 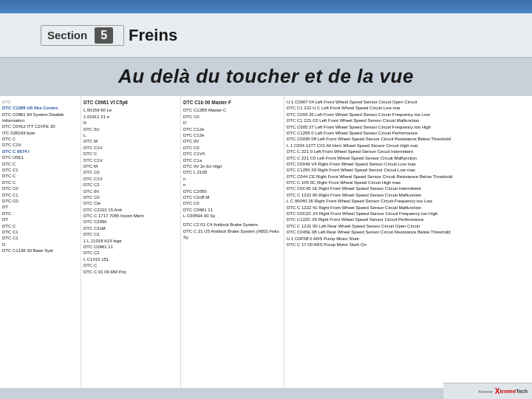 I want to click on list-item: L C 00040 26 Right Front Wheel Speed Sen…, so click(x=371, y=201).